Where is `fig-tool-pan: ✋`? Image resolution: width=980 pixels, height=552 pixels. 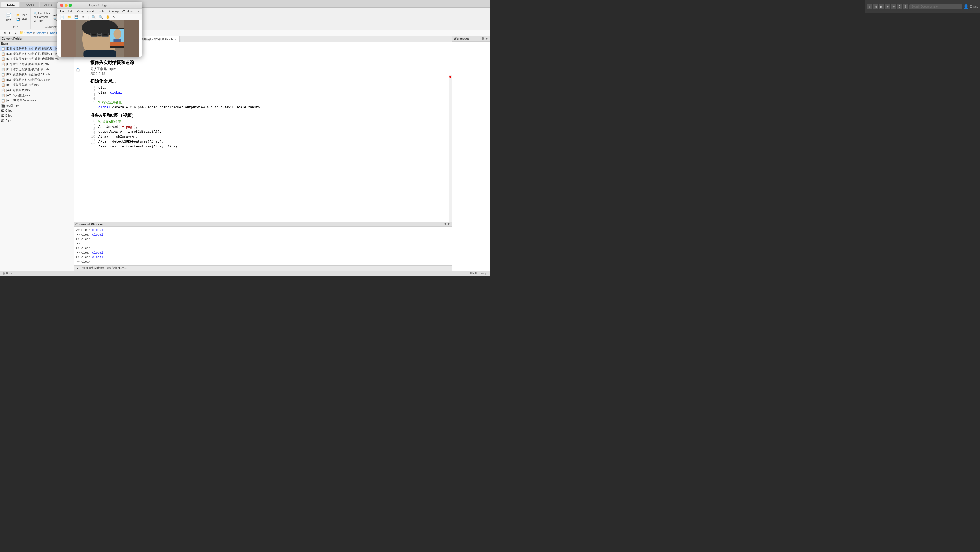
fig-tool-pan: ✋ is located at coordinates (108, 17).